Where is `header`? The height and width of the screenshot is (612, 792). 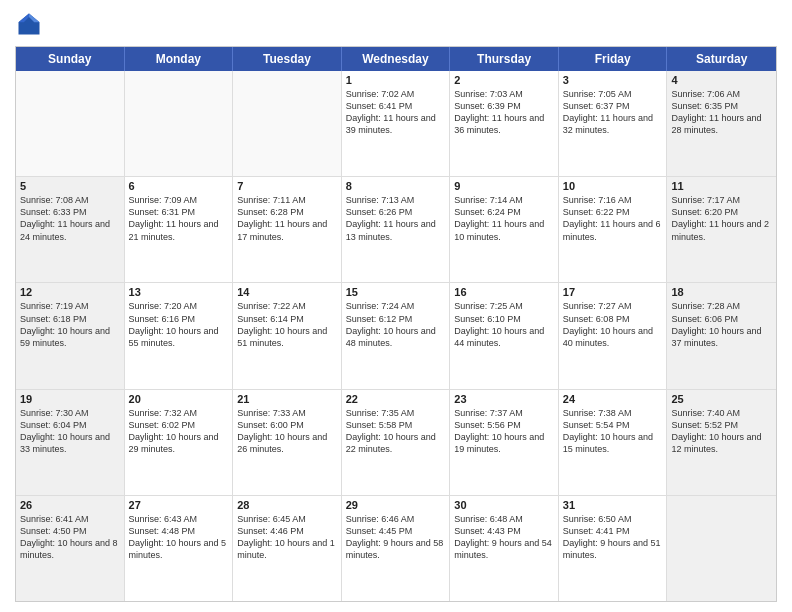 header is located at coordinates (396, 24).